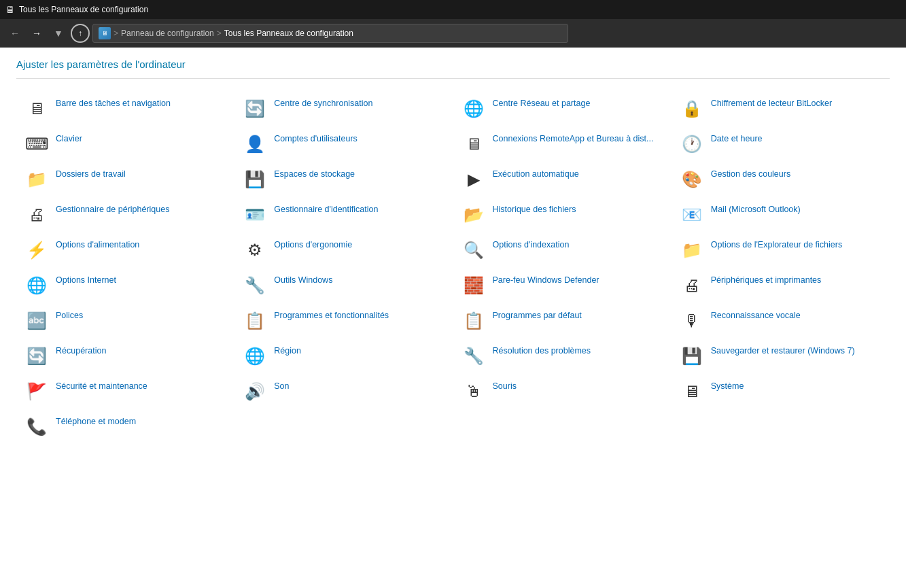 Image resolution: width=906 pixels, height=588 pixels. I want to click on cp-item-icon-pare-feu: 🧱, so click(474, 286).